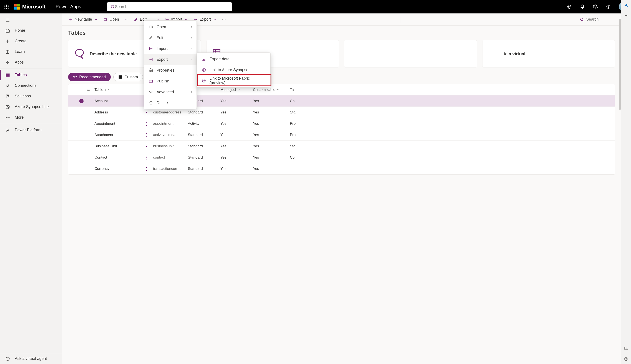 The image size is (631, 364). Describe the element at coordinates (626, 16) in the screenshot. I see `add-rail-app-button: +` at that location.